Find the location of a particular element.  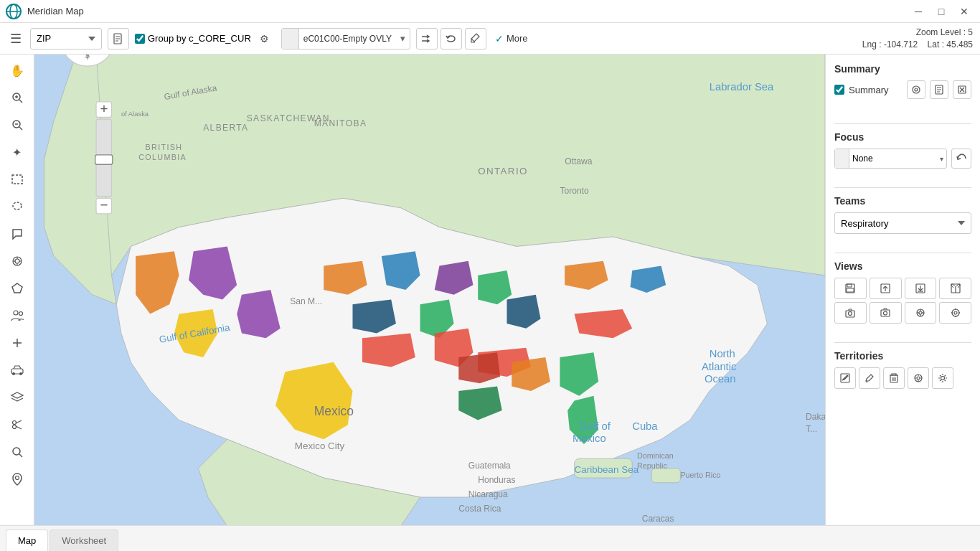

views-section: Views is located at coordinates (903, 292).